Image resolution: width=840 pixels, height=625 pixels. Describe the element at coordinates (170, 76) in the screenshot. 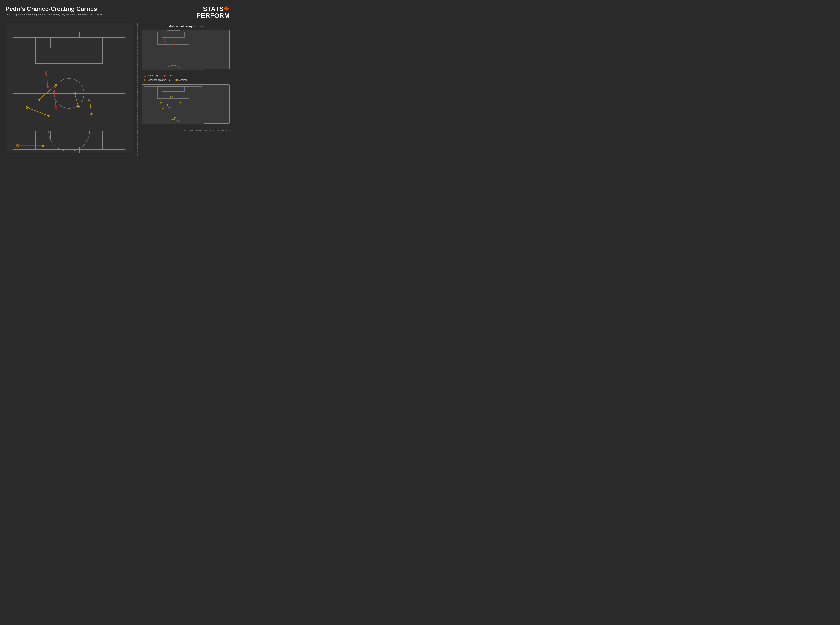

I see `goals-label: Goals` at that location.